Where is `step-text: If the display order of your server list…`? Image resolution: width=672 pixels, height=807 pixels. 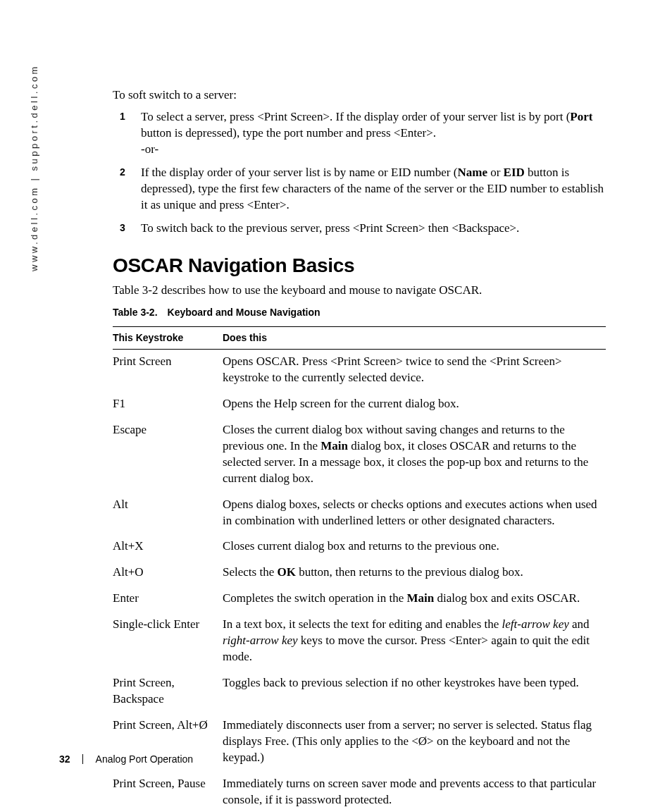 step-text: If the display order of your server list… is located at coordinates (372, 189).